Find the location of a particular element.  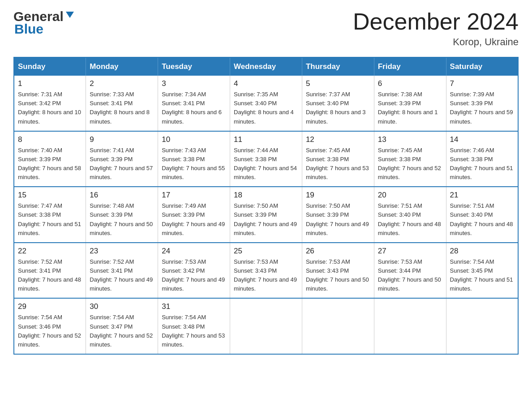

day-info: Sunrise: 7:34 AMSunset: 3:41 PMDaylight:… is located at coordinates (194, 108).